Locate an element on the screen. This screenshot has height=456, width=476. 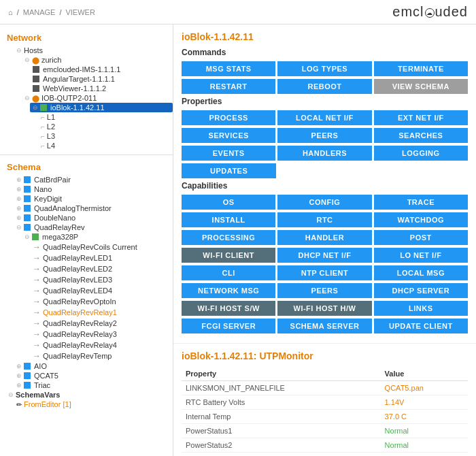
tree-iob-qutp2: ⊖ ⬤ IOB-QUTP2-011 is located at coordinates (97, 98).